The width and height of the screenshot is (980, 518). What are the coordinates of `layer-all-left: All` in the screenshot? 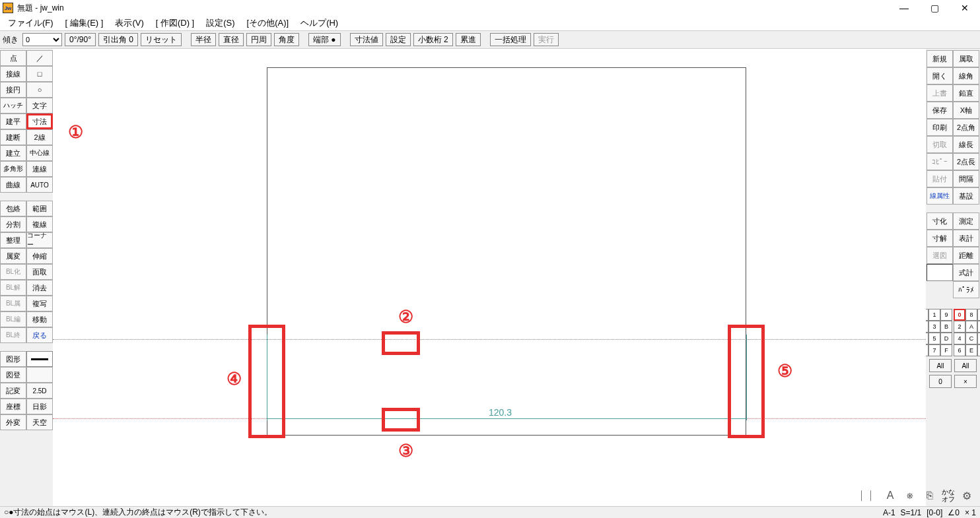 It's located at (940, 366).